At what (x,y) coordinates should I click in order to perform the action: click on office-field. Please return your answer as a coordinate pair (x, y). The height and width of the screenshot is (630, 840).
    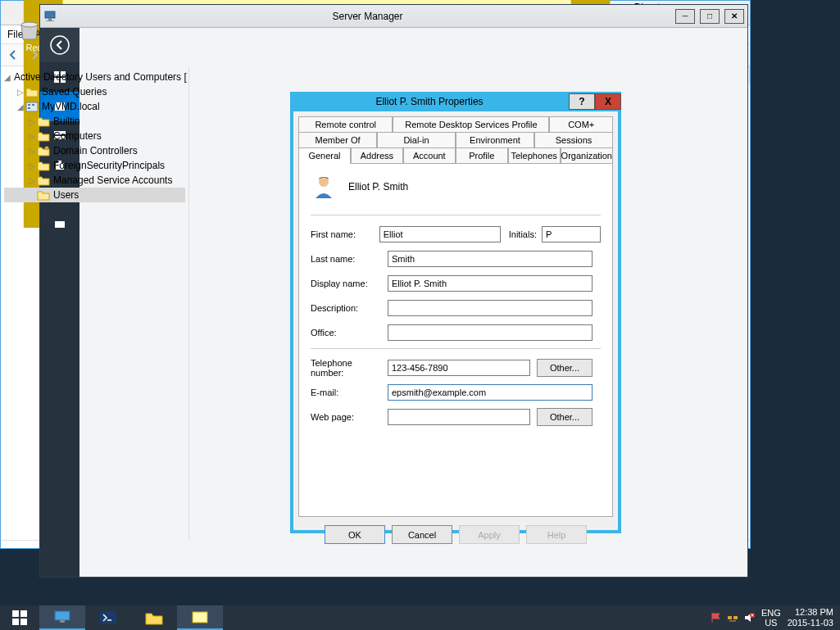
    Looking at the image, I should click on (490, 333).